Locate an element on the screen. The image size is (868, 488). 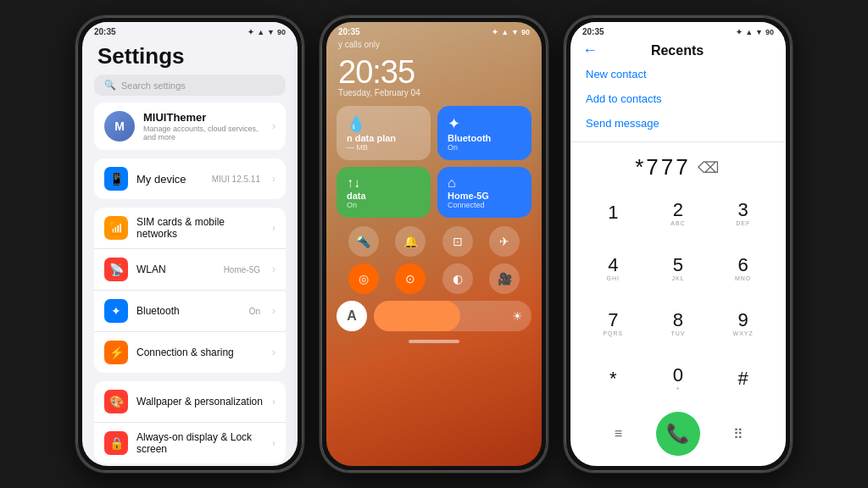
profile-row: M MIUIThemer Manage accounts, cloud serv… is located at coordinates (190, 126).